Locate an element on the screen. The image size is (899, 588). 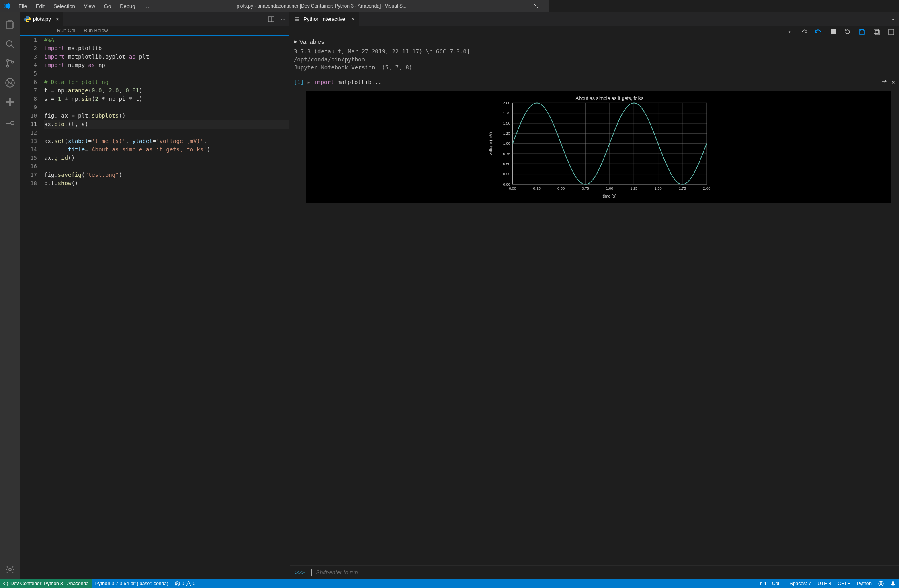
svg-text: 0.50 is located at coordinates (507, 164).